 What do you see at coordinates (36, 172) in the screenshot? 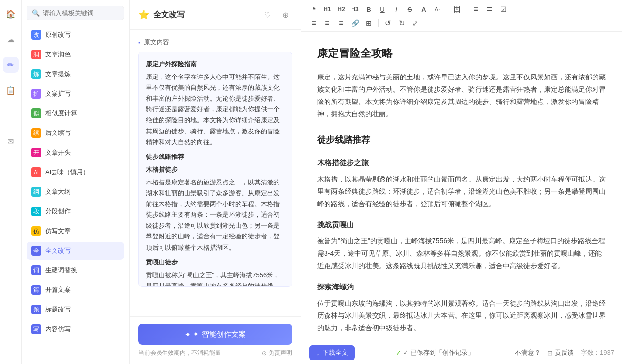
I see `sidebar-icon-ai-flavor: AI` at bounding box center [36, 172].